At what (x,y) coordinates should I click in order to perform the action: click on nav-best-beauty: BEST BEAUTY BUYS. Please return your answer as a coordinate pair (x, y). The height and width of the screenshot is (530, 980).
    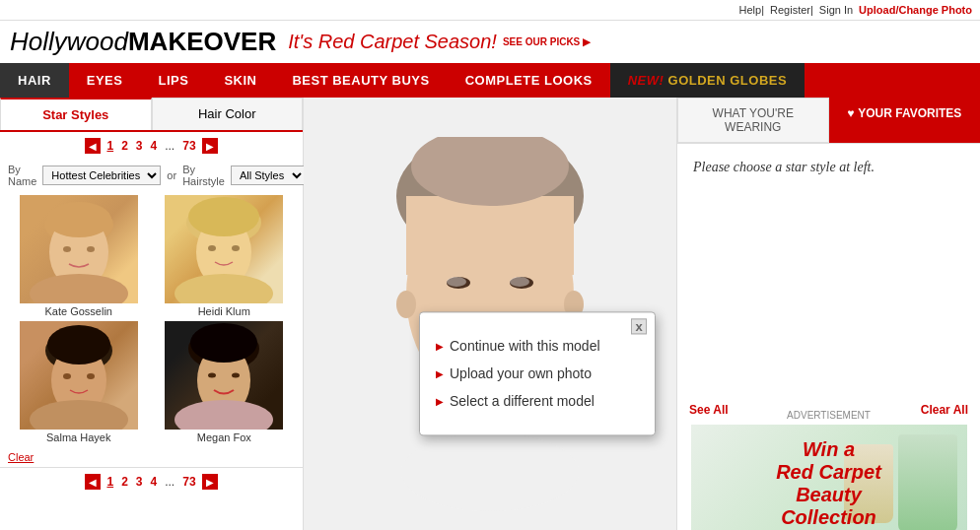
    Looking at the image, I should click on (361, 81).